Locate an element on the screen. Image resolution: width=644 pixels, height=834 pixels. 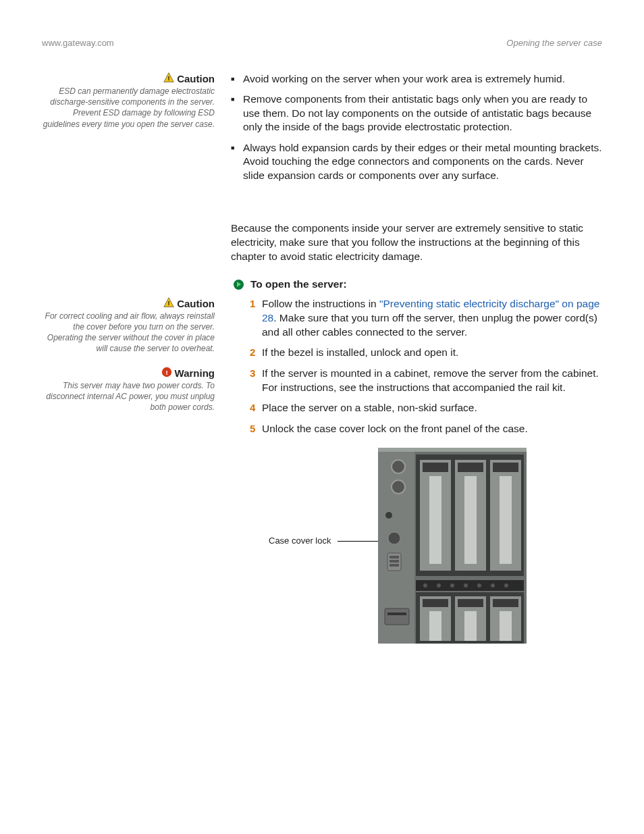
bullet-list: Avoid working on the server when your wo… is located at coordinates (417, 127).